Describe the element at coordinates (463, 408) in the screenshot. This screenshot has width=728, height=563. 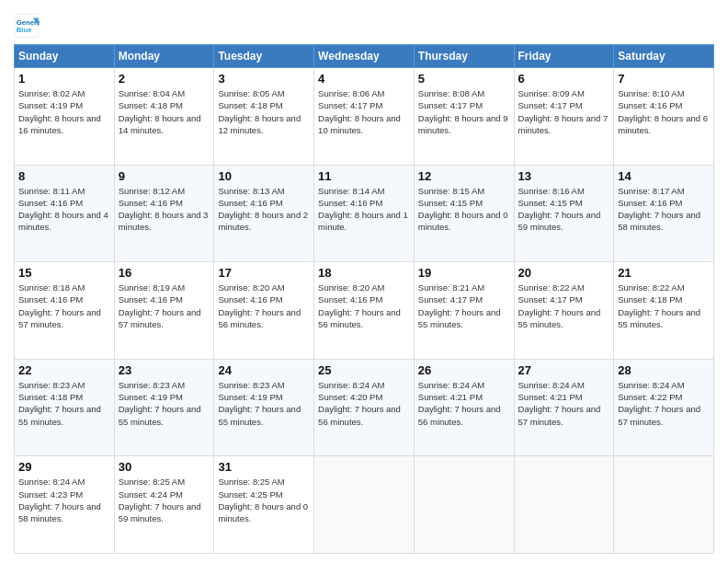
I see `calendar-cell: 26 Sunrise: 8:24 AM Sunset: 4:21 PM Dayl…` at that location.